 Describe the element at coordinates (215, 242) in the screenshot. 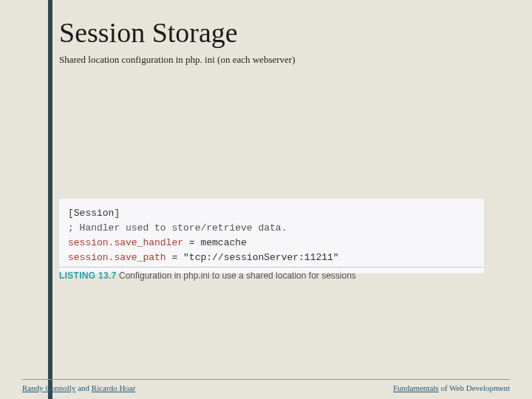

I see `code-rest-1: = memcache` at that location.